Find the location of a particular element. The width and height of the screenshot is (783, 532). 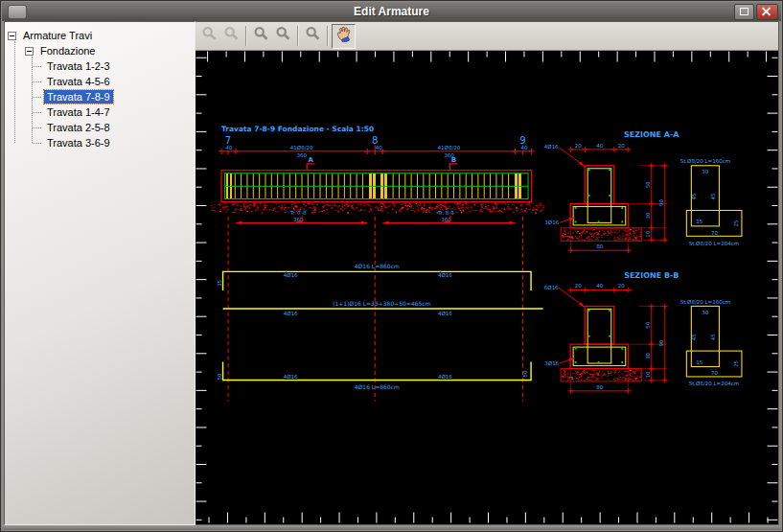

bar-hook-dim: 35 is located at coordinates (219, 284).